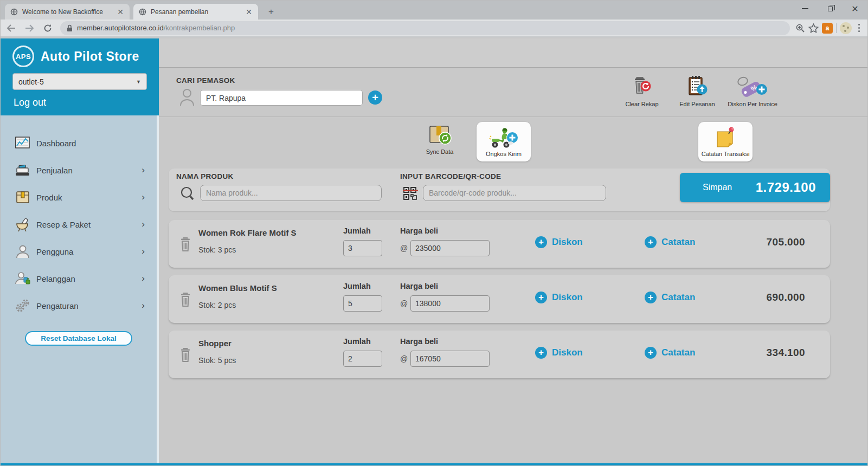 The height and width of the screenshot is (466, 868). I want to click on address-bar: member.autopilotstore.co.id/kontrakpembe…, so click(425, 28).